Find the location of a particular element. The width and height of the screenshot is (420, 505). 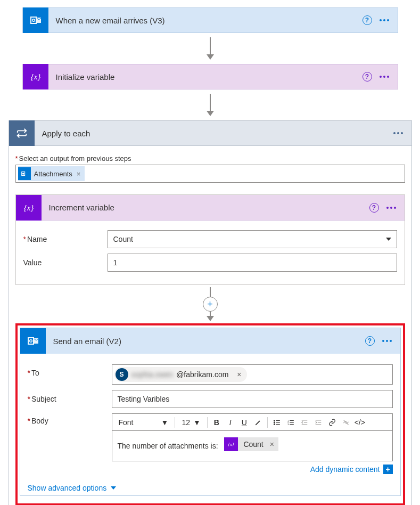

trigger-title: When a new email arrives (V3) is located at coordinates (205, 20).